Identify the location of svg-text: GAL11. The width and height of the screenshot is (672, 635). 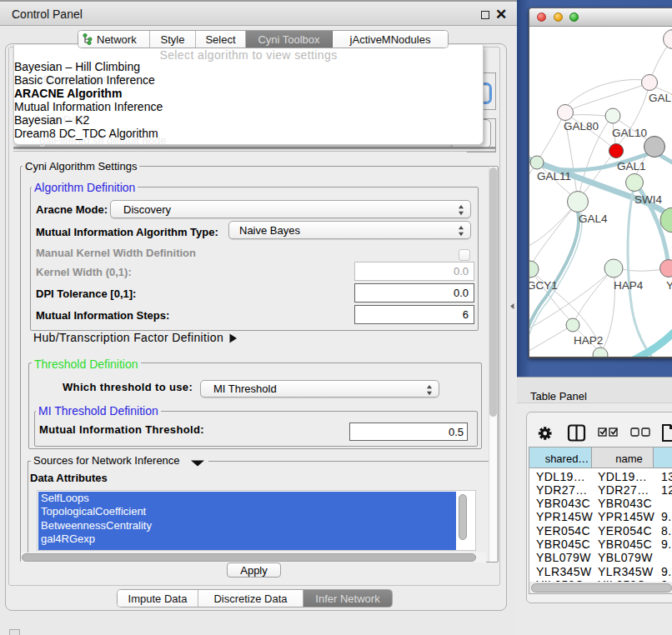
(554, 177).